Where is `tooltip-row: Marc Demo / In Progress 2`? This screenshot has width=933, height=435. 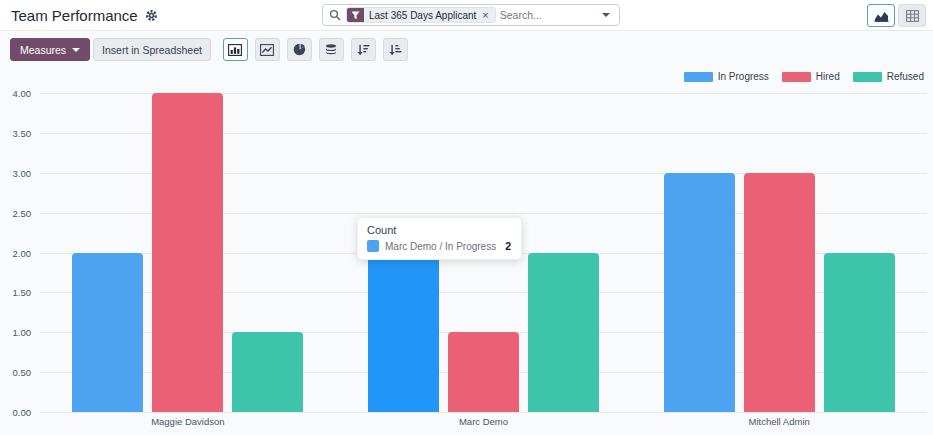
tooltip-row: Marc Demo / In Progress 2 is located at coordinates (439, 246).